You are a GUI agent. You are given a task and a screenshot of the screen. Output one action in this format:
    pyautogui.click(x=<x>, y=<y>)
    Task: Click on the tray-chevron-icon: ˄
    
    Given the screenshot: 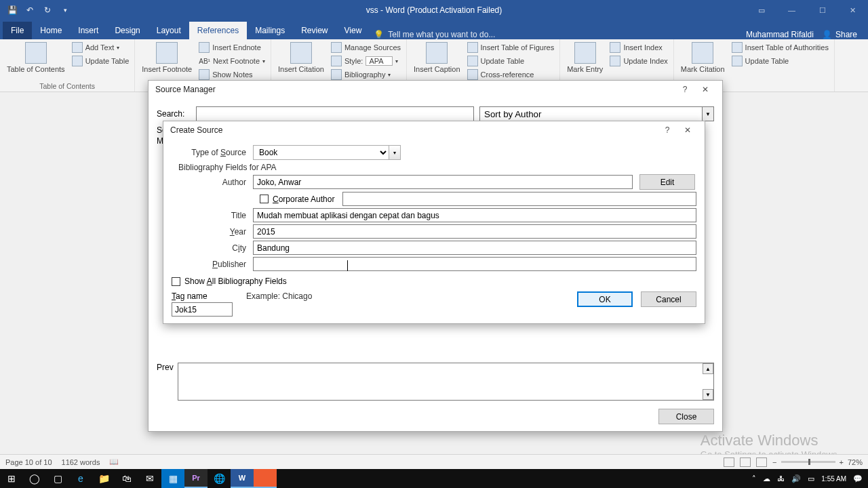 What is the action you would take?
    pyautogui.click(x=754, y=479)
    